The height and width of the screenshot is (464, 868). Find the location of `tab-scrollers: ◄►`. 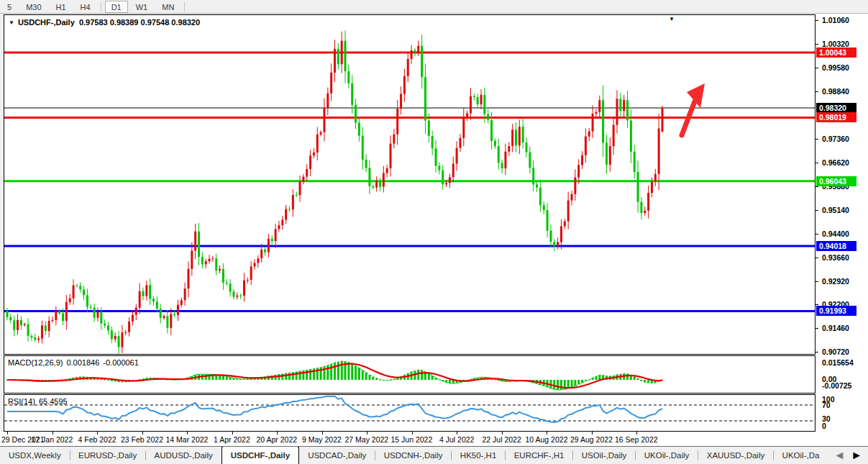

tab-scrollers: ◄► is located at coordinates (848, 455).